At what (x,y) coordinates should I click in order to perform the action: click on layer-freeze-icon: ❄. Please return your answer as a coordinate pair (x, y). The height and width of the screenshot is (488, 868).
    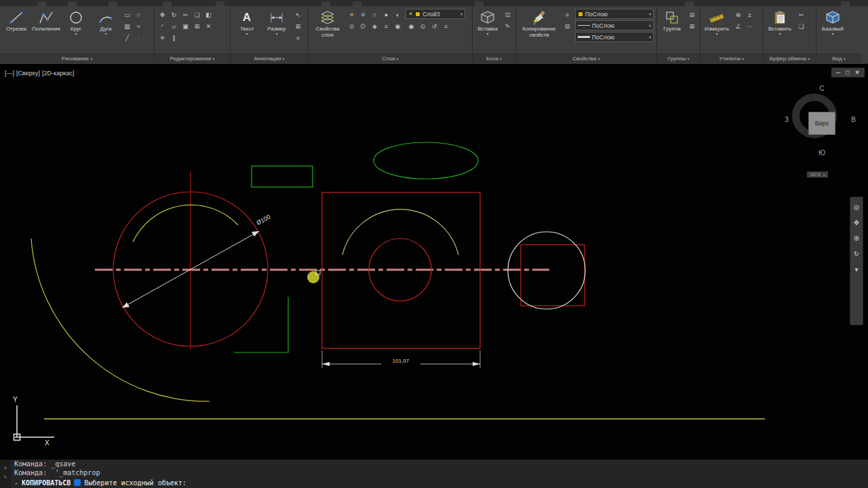
    Looking at the image, I should click on (363, 15).